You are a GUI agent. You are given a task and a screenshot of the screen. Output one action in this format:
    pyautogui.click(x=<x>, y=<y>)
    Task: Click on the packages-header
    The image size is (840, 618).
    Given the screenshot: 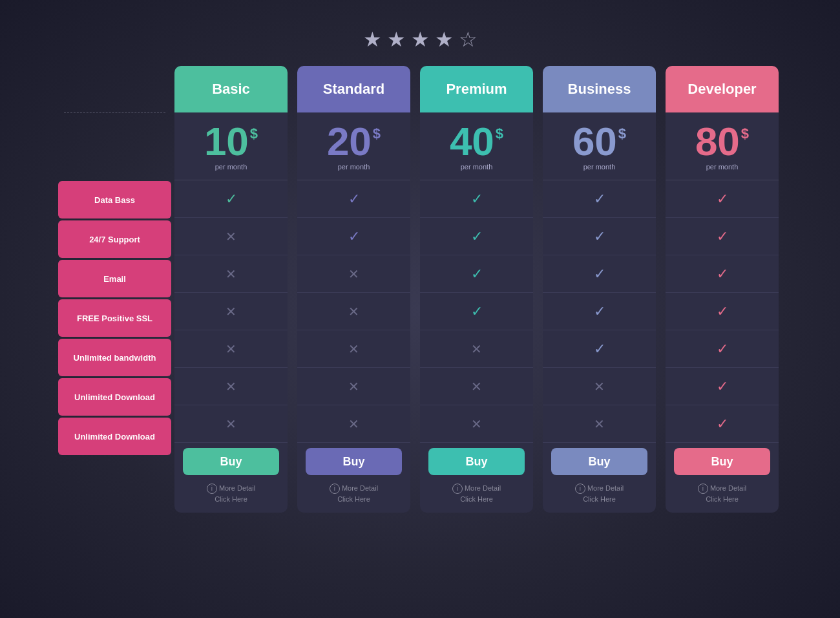 What is the action you would take?
    pyautogui.click(x=115, y=89)
    